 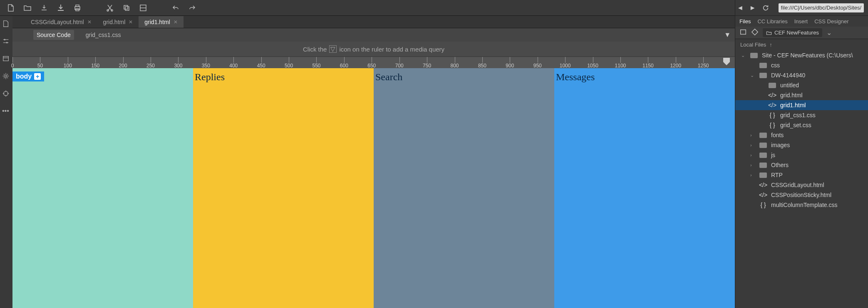 I want to click on file-tool-icon, so click(x=6, y=24).